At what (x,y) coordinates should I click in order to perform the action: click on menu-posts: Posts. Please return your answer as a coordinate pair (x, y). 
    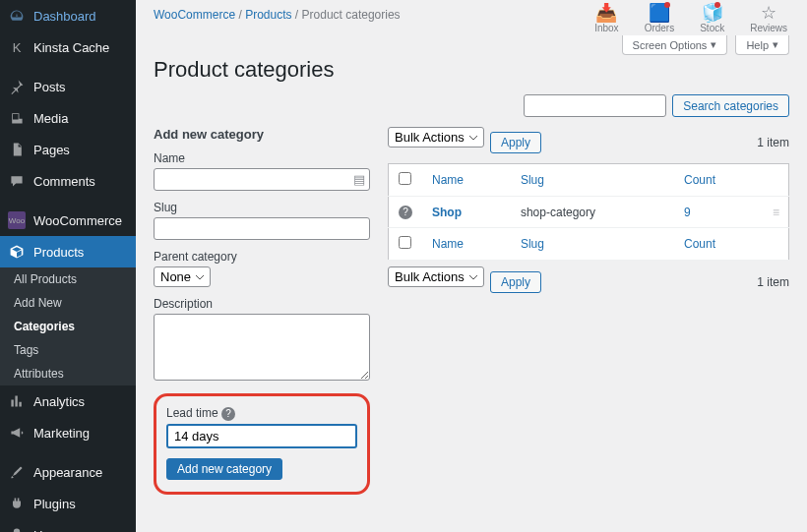
    Looking at the image, I should click on (68, 87).